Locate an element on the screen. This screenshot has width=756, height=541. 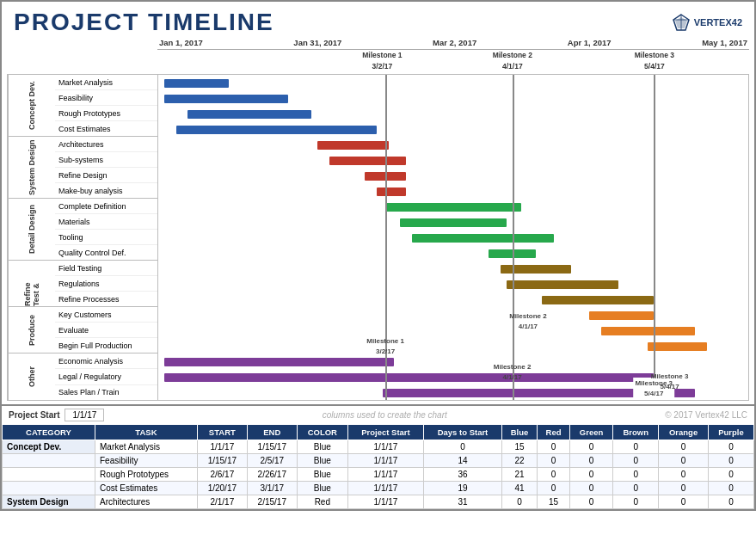
th-red: Red is located at coordinates (554, 433).